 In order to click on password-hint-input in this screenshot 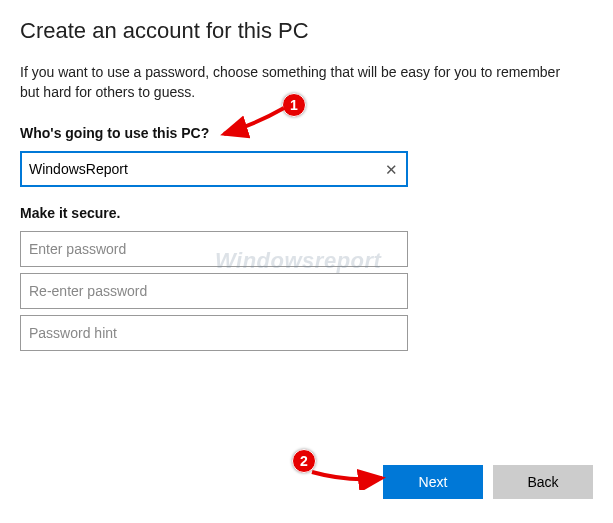, I will do `click(214, 333)`.